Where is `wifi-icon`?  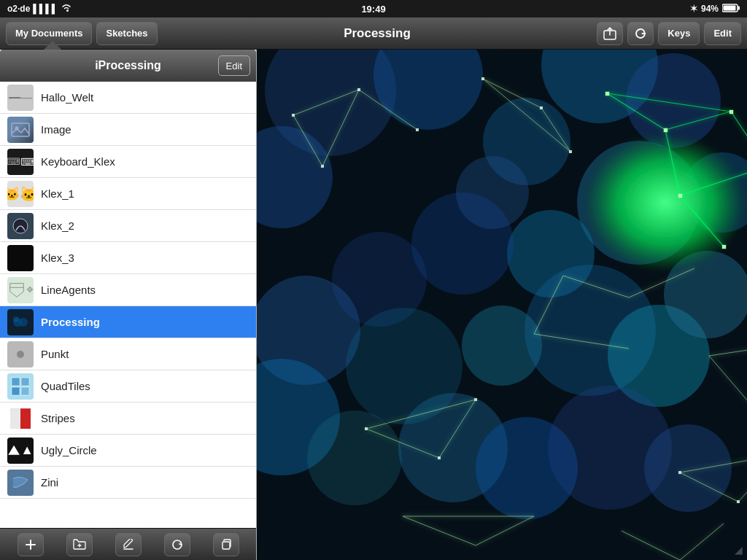
wifi-icon is located at coordinates (66, 9).